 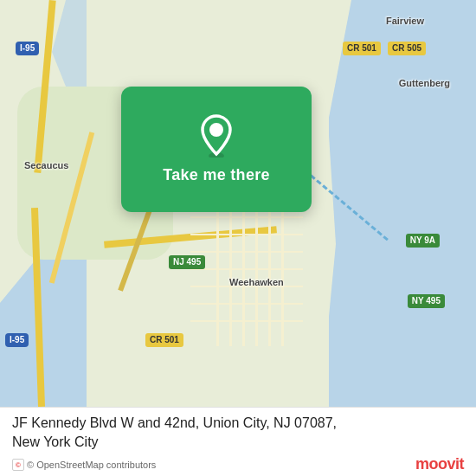 I want to click on route-badge-i95-north: I-95, so click(x=28, y=48).